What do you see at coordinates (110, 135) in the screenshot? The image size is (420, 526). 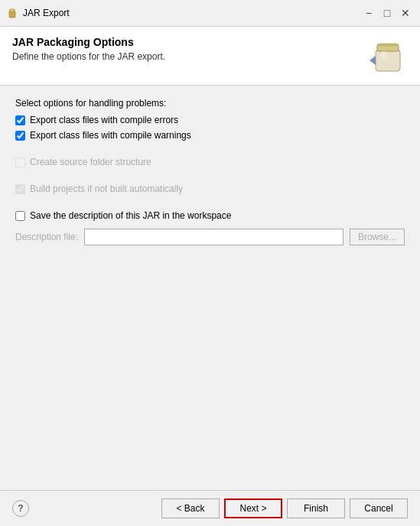 I see `compile-warnings-label: Export class files with compile warnings` at bounding box center [110, 135].